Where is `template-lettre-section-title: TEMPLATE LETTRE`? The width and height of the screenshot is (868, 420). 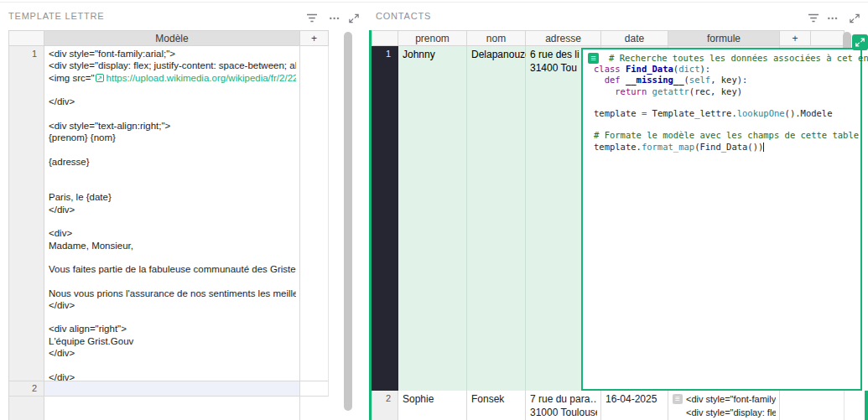 template-lettre-section-title: TEMPLATE LETTRE is located at coordinates (56, 16).